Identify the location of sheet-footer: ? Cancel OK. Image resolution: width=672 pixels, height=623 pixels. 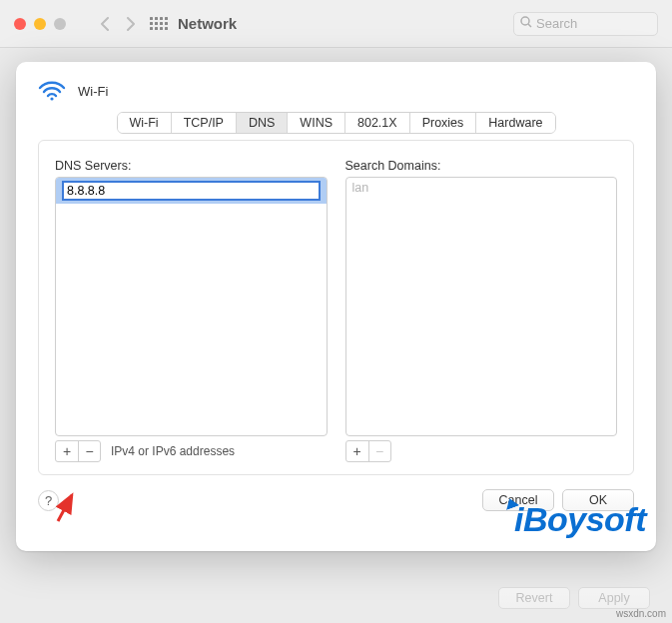
(336, 500).